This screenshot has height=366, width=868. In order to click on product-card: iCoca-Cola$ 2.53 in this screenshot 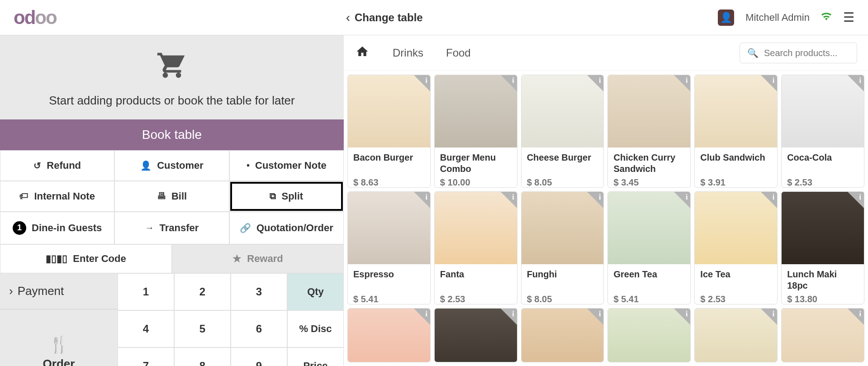, I will do `click(823, 131)`.